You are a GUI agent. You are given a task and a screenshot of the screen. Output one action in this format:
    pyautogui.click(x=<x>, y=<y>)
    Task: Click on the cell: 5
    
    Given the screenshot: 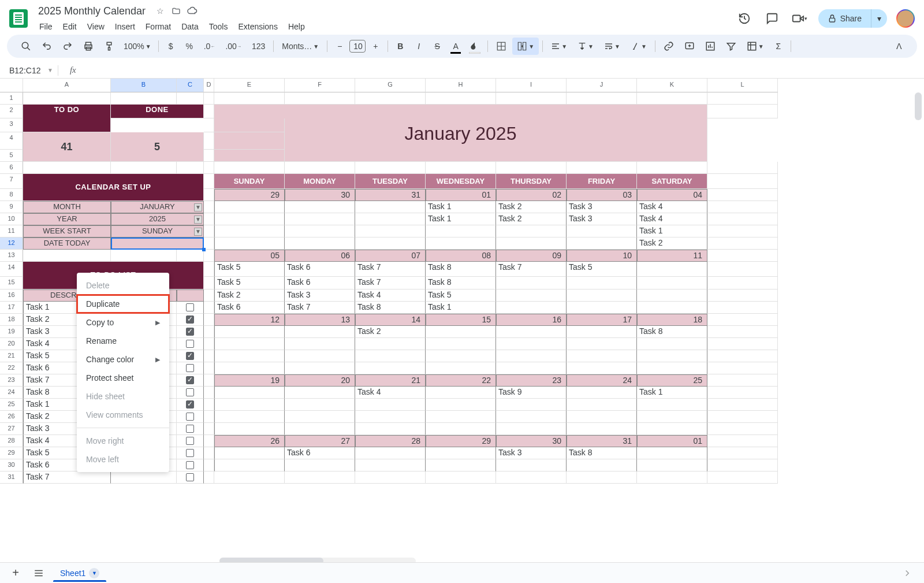 What is the action you would take?
    pyautogui.click(x=157, y=147)
    